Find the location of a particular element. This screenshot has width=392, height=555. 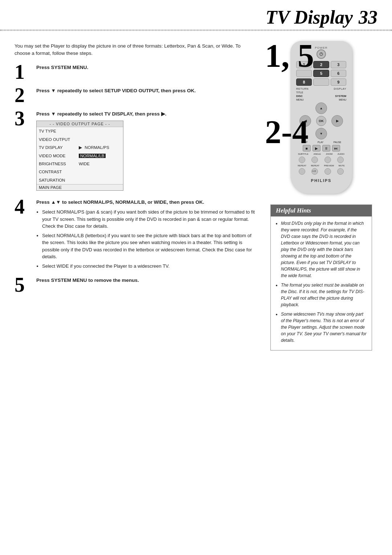

step-1-text: Press SYSTEM MENU. is located at coordinates (62, 68).